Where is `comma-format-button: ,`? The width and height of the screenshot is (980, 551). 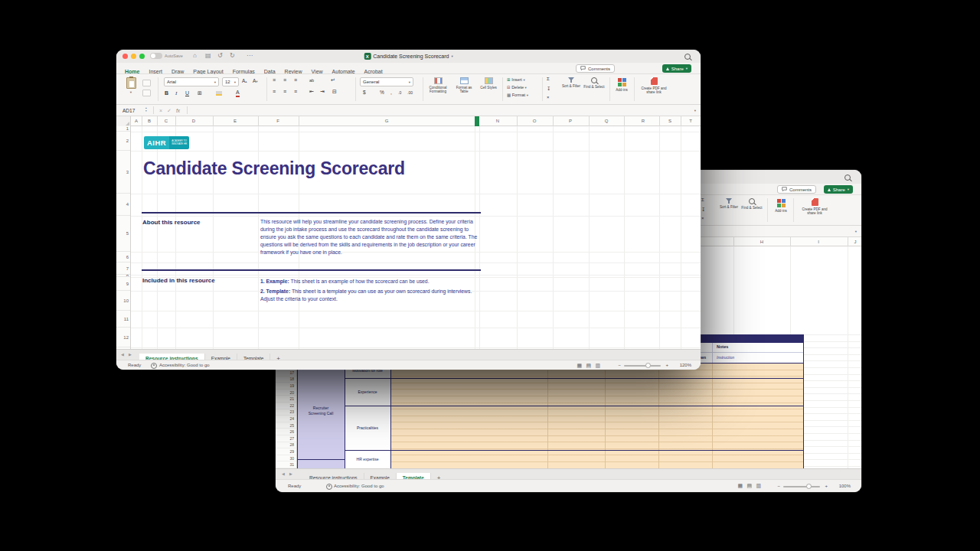 comma-format-button: , is located at coordinates (391, 92).